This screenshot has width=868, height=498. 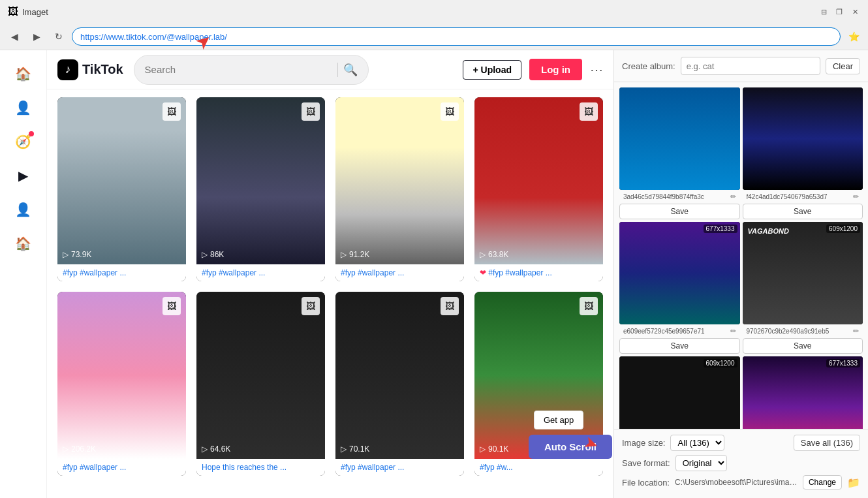 I want to click on feed-card: 🖼 ▷64.6K Hope this reaches the ..., so click(x=261, y=384).